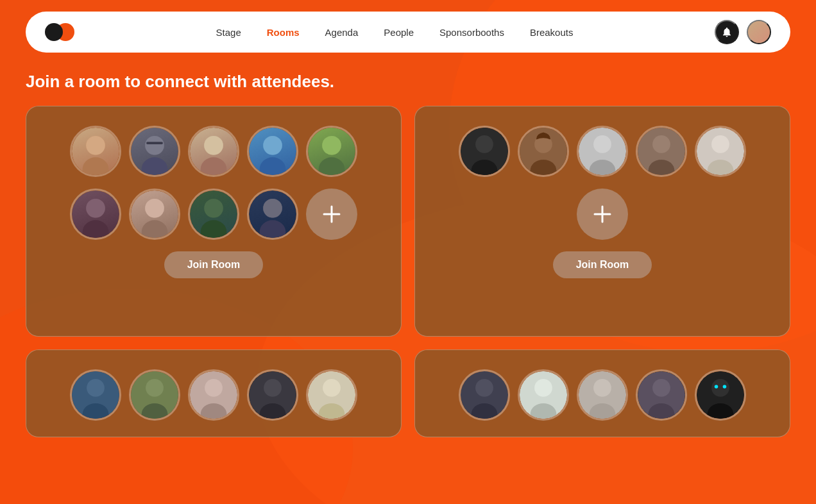 The width and height of the screenshot is (816, 504). I want to click on plus-icon, so click(332, 214).